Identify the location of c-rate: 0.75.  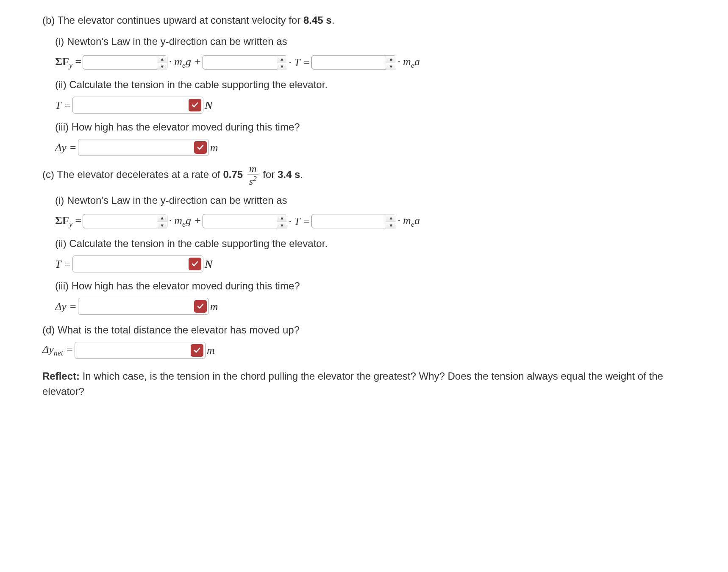
(233, 175).